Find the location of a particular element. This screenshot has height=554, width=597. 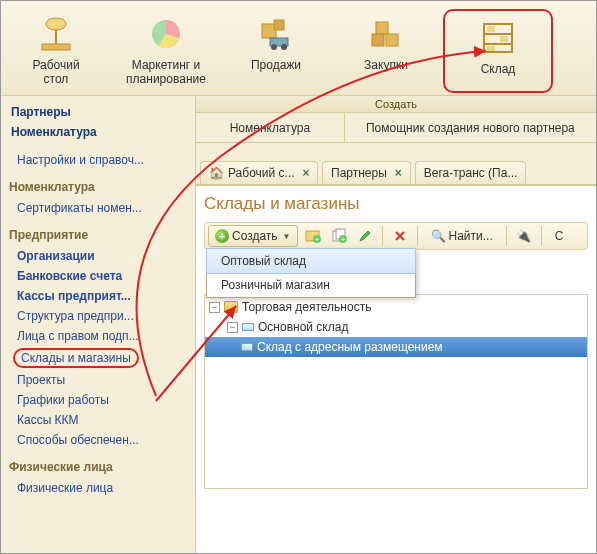

copy-button: + is located at coordinates (339, 236).